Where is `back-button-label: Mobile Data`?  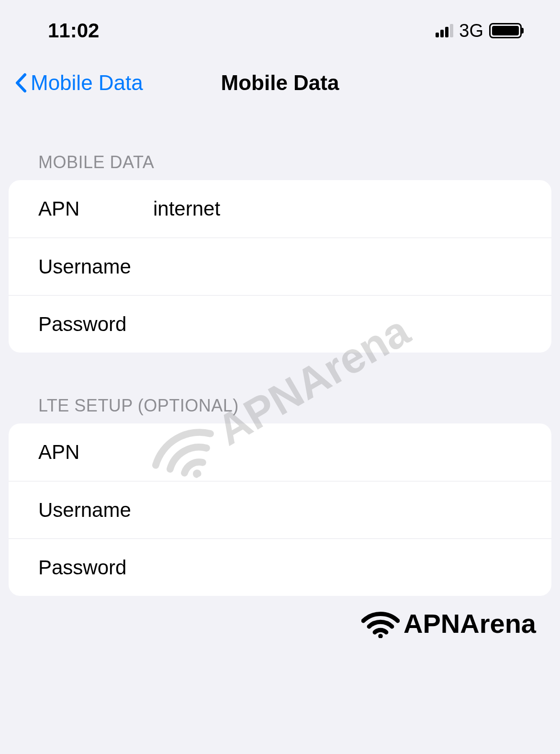 back-button-label: Mobile Data is located at coordinates (87, 83).